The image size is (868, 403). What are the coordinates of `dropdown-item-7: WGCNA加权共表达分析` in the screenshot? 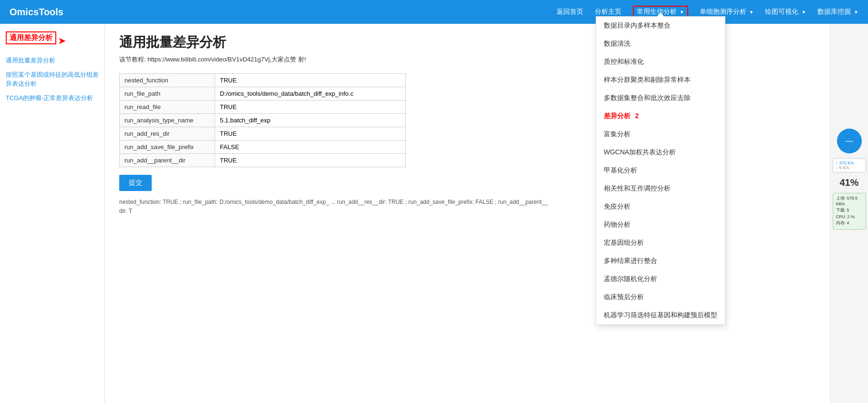 It's located at (661, 152).